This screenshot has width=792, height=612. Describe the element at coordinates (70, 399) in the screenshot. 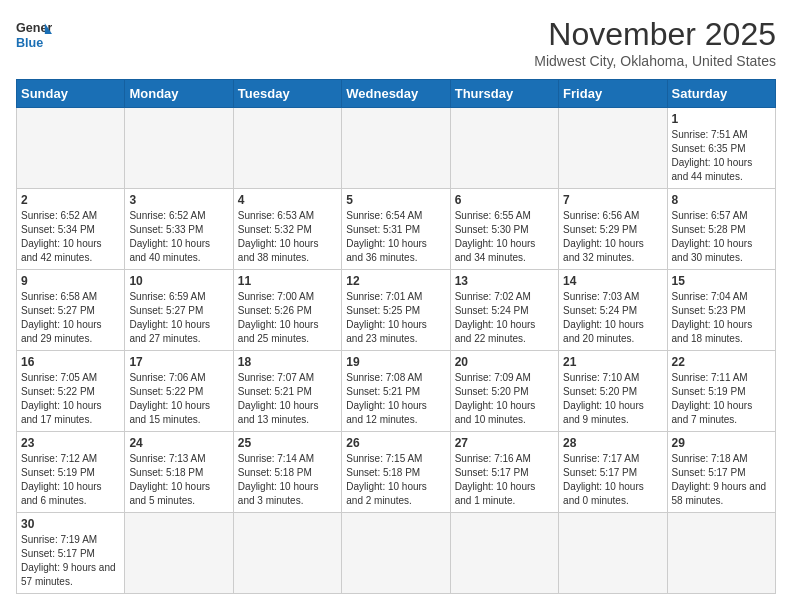

I see `day-info: Sunrise: 7:05 AM Sunset: 5:22 PM Dayligh…` at that location.